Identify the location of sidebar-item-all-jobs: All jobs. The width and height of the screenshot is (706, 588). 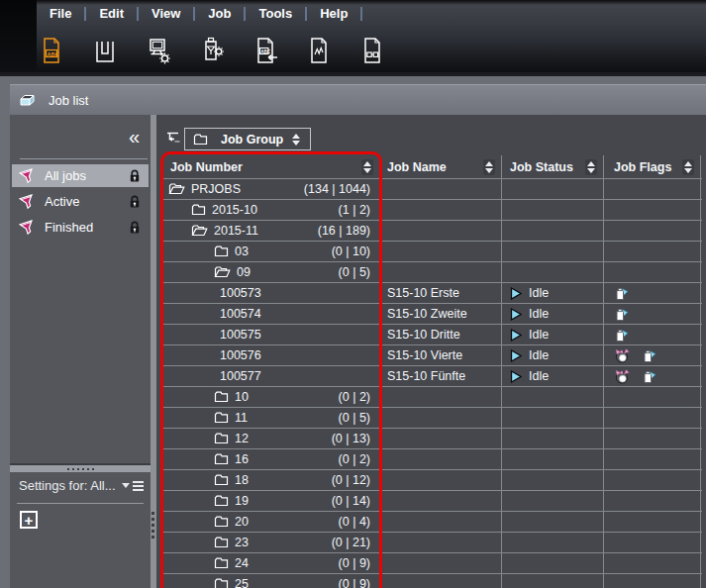
(80, 176).